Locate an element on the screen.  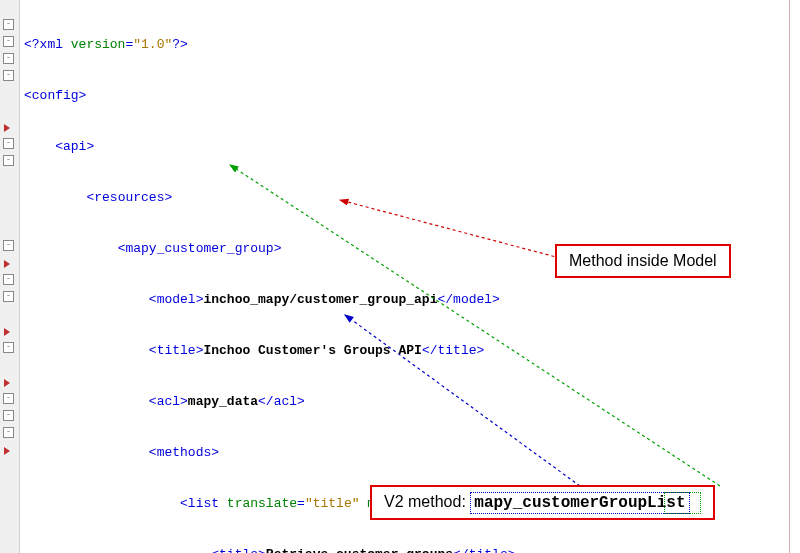
callout-value: mapy_customerGroupList is located at coordinates (580, 503).